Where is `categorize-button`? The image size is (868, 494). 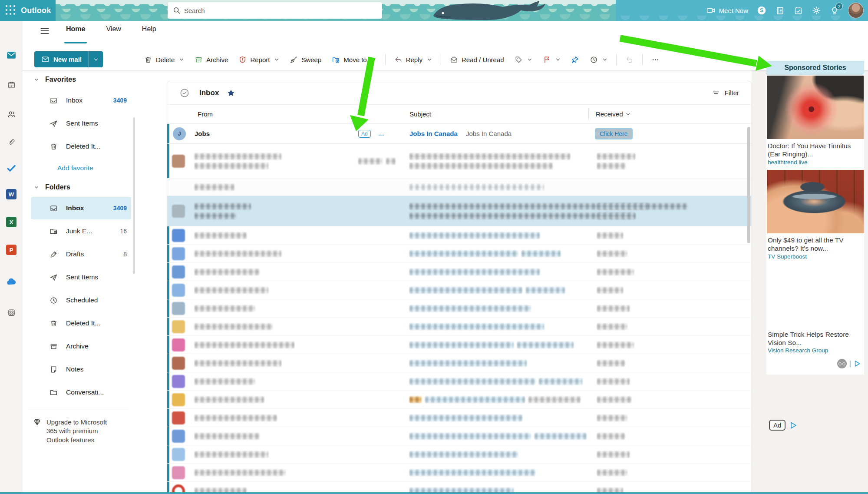
categorize-button is located at coordinates (524, 60).